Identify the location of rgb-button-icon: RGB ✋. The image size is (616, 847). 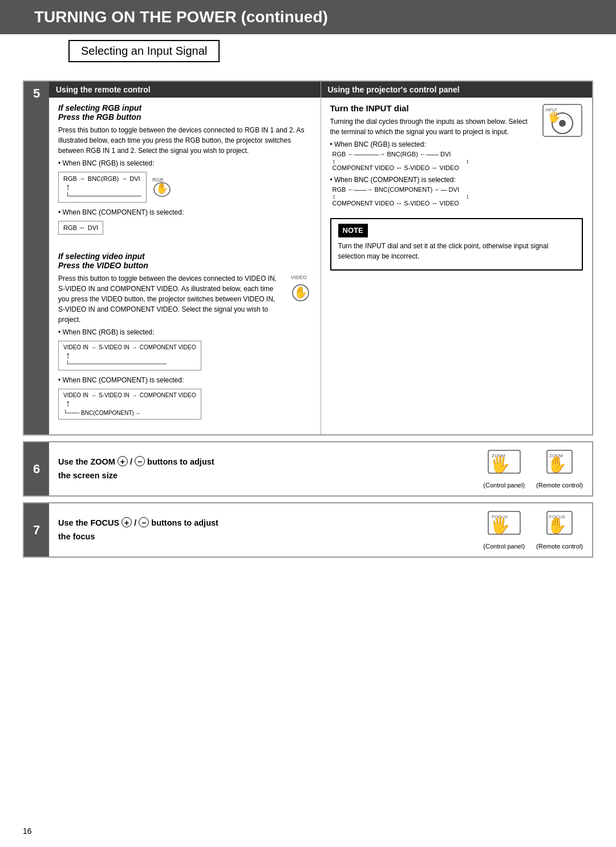
(162, 187).